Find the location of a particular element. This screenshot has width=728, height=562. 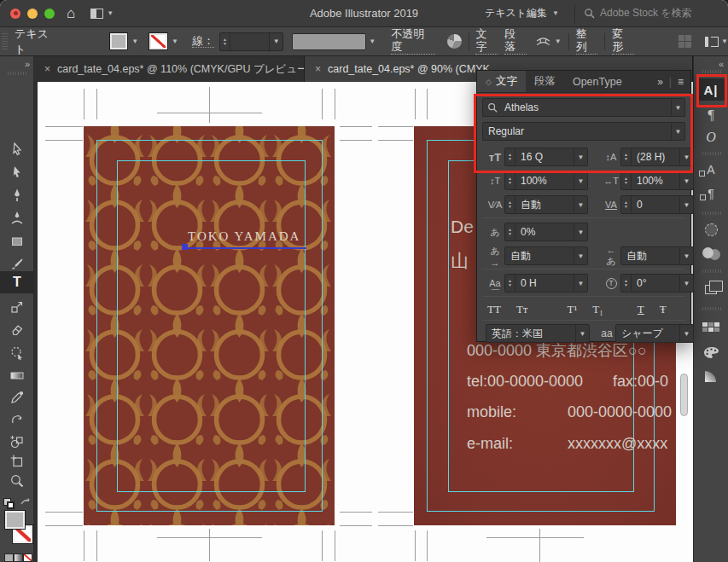

anti-alias-select: シャープ ▼ is located at coordinates (655, 333).